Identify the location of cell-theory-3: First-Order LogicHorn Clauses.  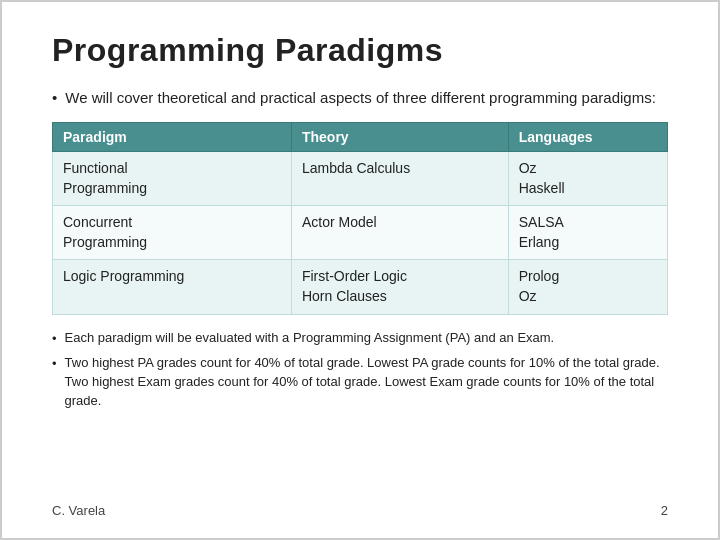
(400, 287).